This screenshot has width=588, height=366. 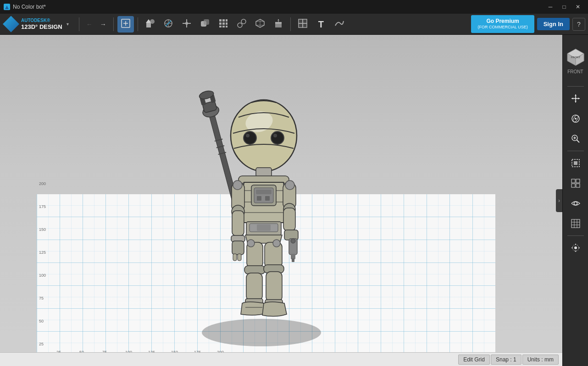 I want to click on maximize-button: □, so click(x=564, y=7).